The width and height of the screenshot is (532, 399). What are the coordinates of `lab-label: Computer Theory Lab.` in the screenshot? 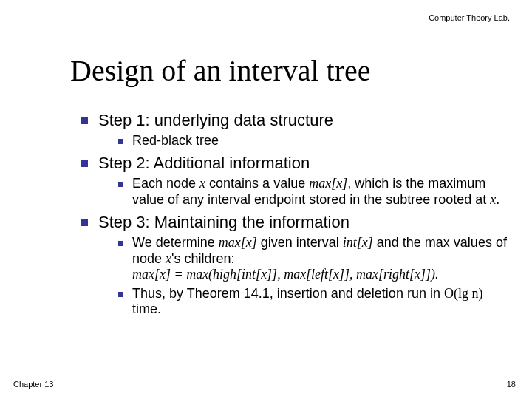 It's located at (469, 18).